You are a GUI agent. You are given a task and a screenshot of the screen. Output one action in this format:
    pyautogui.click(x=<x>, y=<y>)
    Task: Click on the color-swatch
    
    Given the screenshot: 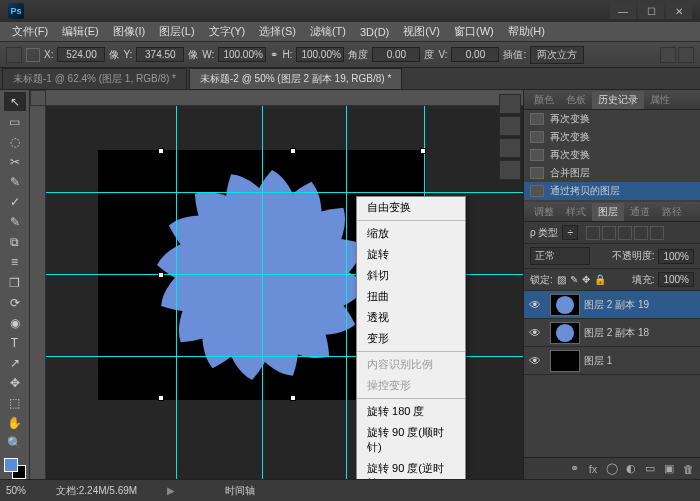 What is the action you would take?
    pyautogui.click(x=15, y=468)
    